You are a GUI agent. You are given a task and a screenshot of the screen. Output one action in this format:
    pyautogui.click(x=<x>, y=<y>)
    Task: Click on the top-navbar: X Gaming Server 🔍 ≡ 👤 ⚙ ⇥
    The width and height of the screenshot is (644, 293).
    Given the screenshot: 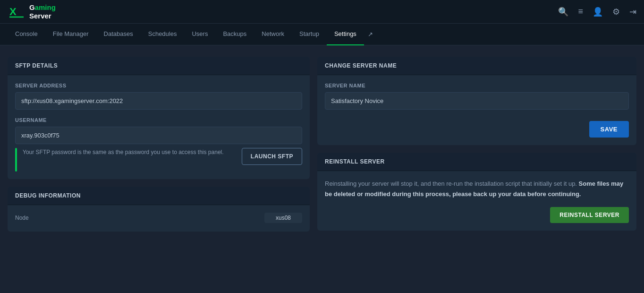 What is the action you would take?
    pyautogui.click(x=322, y=12)
    